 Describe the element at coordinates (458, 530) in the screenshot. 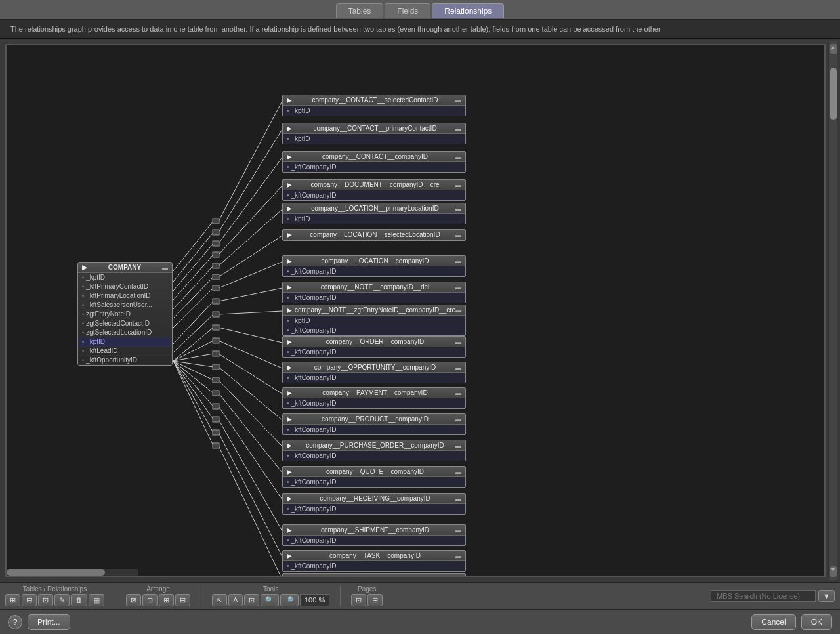

I see `right-table-minimize-t17: ▬` at that location.